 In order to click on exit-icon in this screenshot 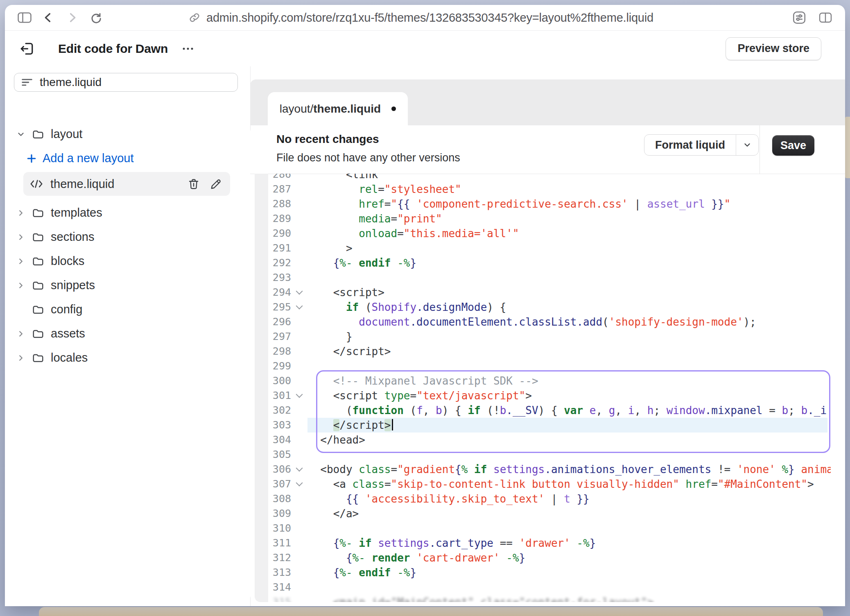, I will do `click(27, 49)`.